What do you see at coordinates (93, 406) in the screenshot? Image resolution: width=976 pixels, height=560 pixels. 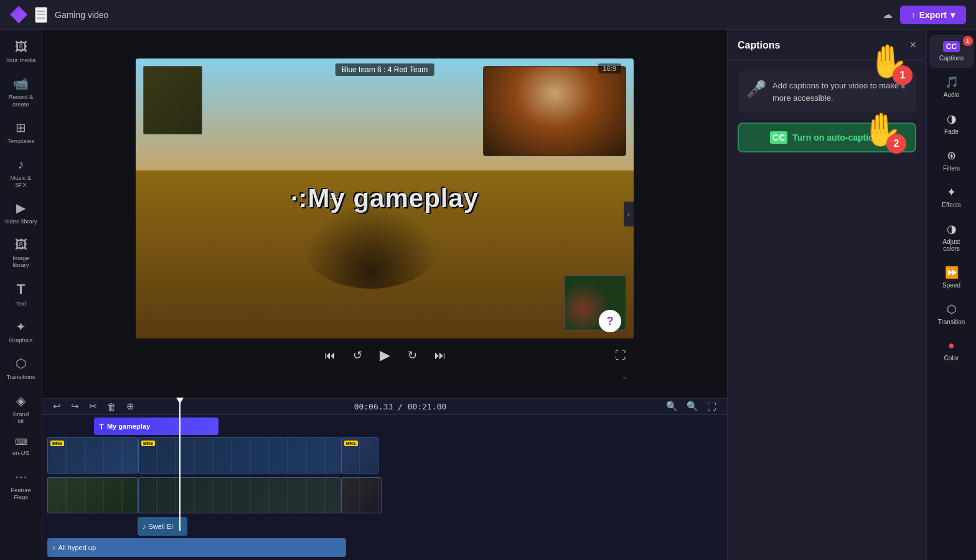 I see `cut-button: ✂` at bounding box center [93, 406].